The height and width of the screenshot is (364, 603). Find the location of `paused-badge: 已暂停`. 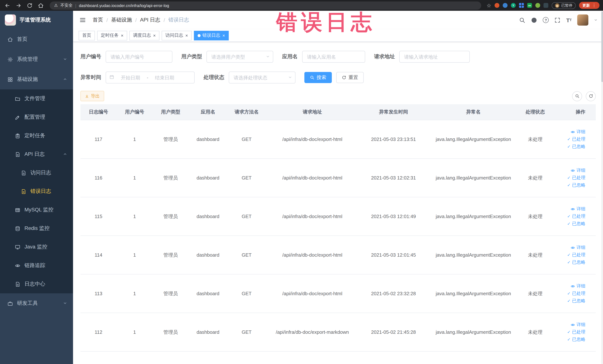

paused-badge: 已暂停 is located at coordinates (564, 5).